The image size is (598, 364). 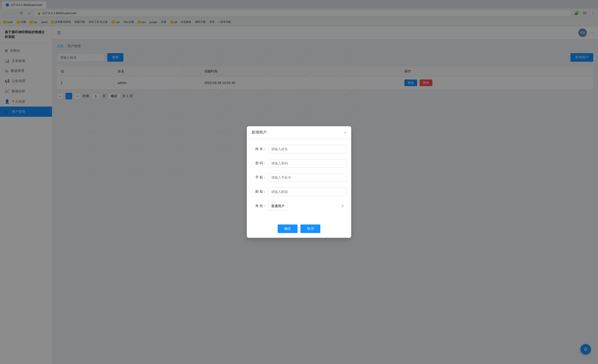 I want to click on form-item-name: 姓 名：, so click(x=299, y=149).